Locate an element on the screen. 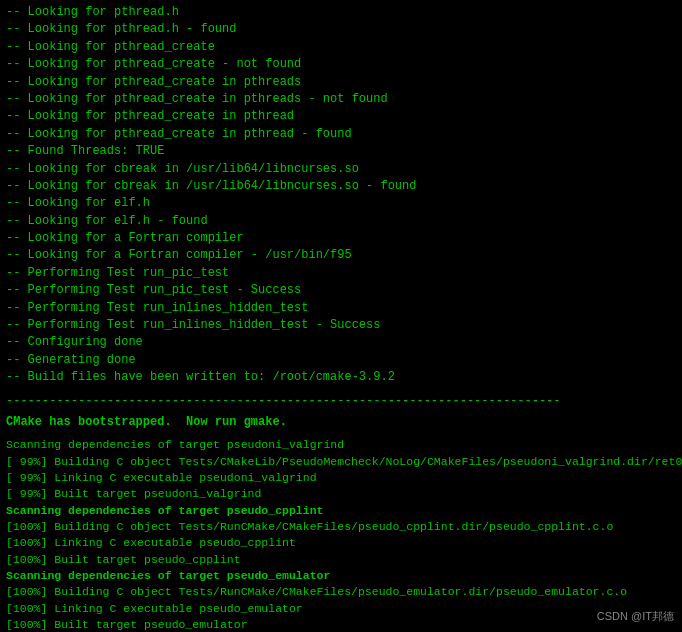 The image size is (682, 632). terminal-line: -- Build files have been written to: /ro… is located at coordinates (341, 378).